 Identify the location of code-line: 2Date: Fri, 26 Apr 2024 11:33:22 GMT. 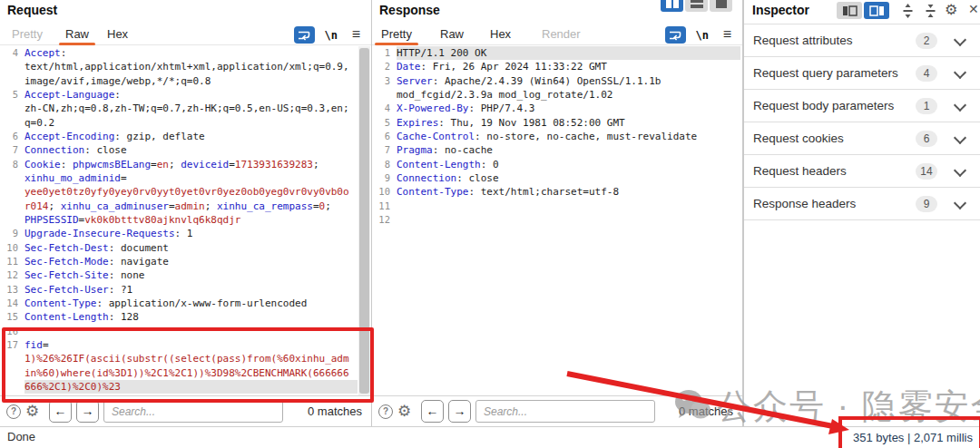
(556, 67).